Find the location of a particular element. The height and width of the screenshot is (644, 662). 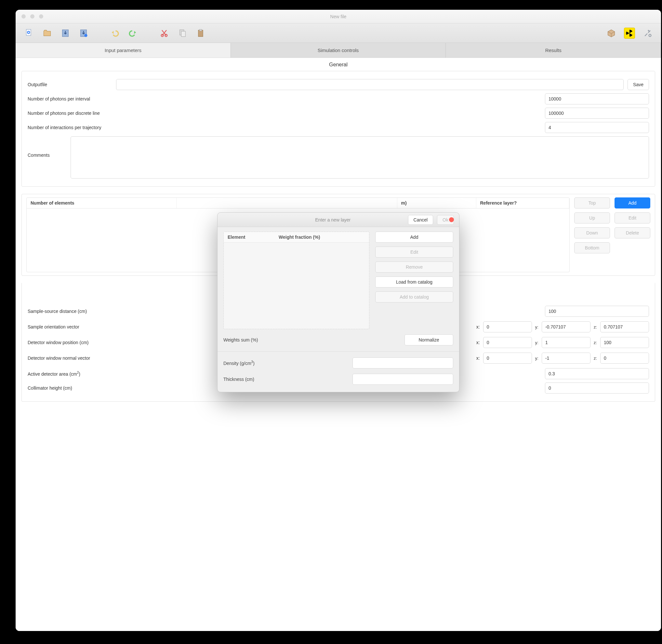

photons-interval-label: Number of photons per interval is located at coordinates (284, 99).